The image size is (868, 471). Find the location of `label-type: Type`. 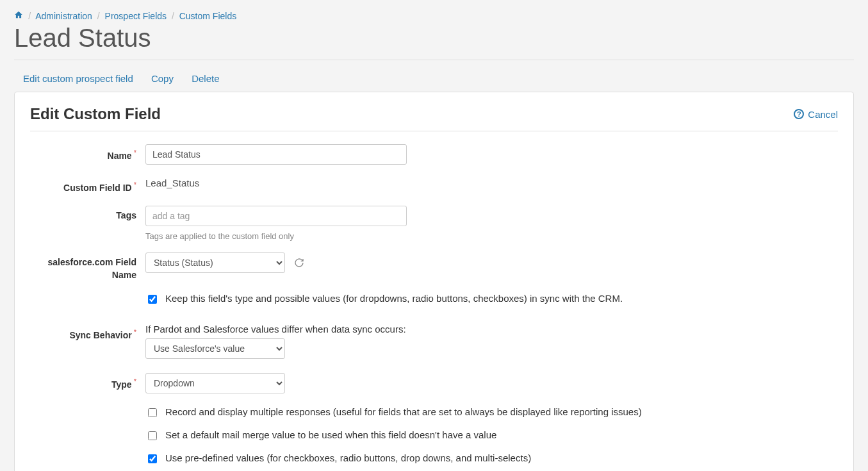

label-type: Type is located at coordinates (88, 383).